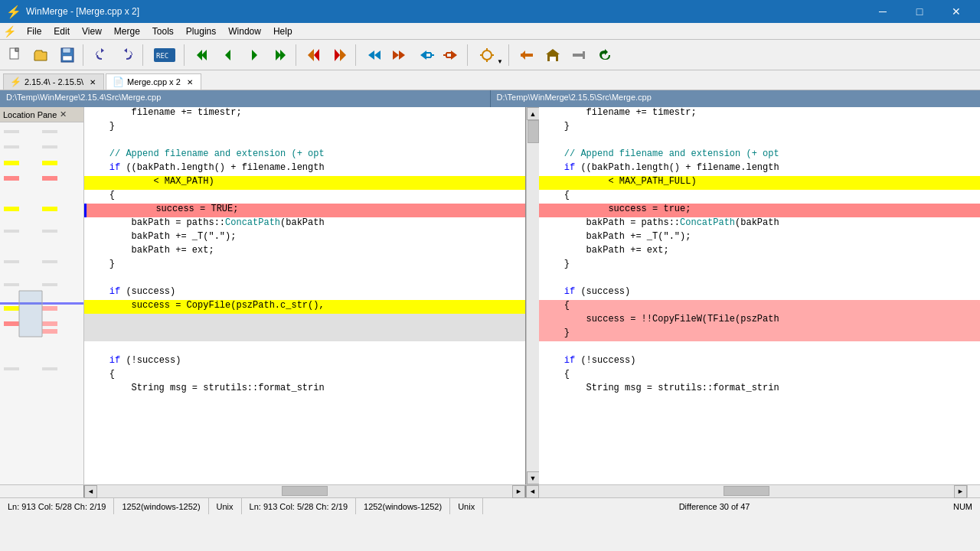  Describe the element at coordinates (201, 31) in the screenshot. I see `menu-plugins: Plugins` at that location.